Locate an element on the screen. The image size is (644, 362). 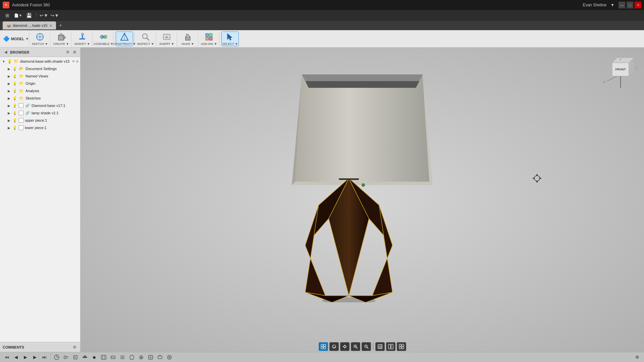
playback-prev-button: ◀ is located at coordinates (16, 357).